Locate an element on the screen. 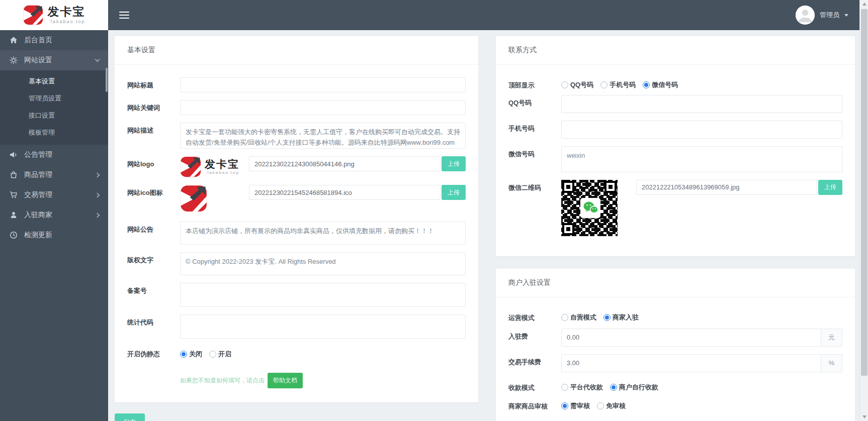 The width and height of the screenshot is (868, 421). topbar: 管理员 is located at coordinates (484, 15).